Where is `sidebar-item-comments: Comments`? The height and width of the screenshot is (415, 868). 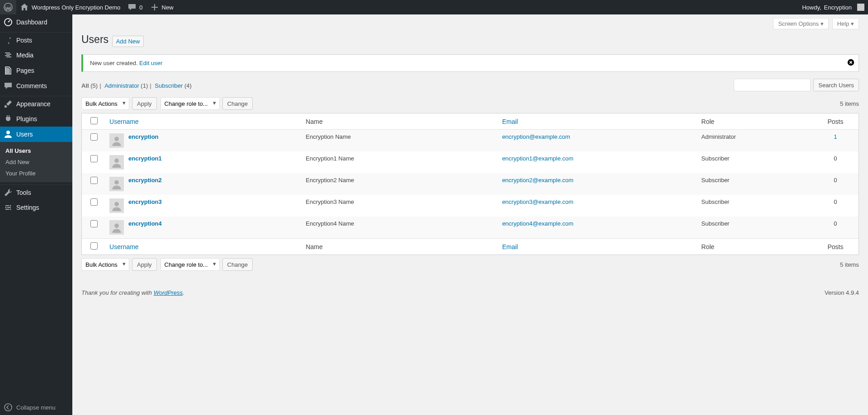 sidebar-item-comments: Comments is located at coordinates (36, 86).